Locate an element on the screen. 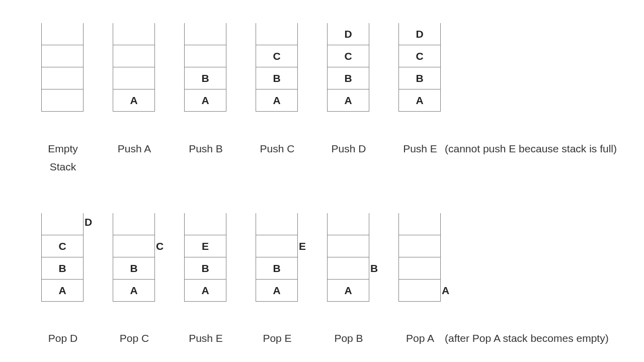  stack-b4: A B is located at coordinates (349, 257).